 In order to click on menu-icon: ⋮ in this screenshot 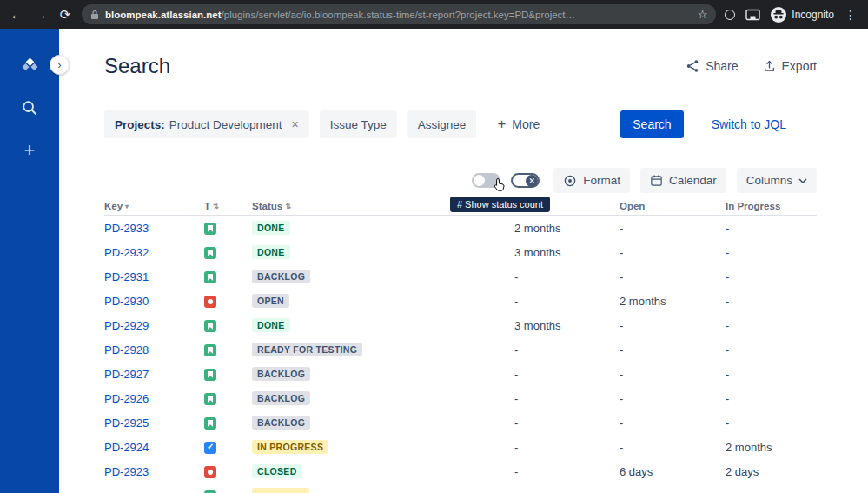, I will do `click(851, 15)`.